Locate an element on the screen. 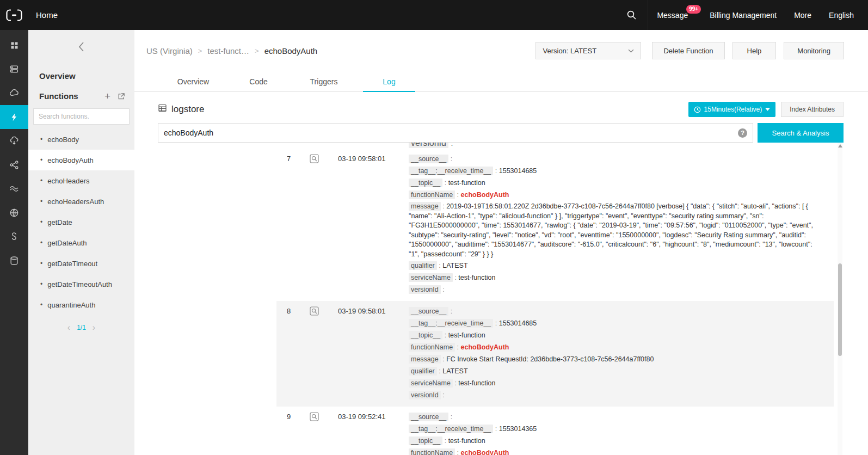 Image resolution: width=868 pixels, height=455 pixels. index-attributes-button: Index Attributes is located at coordinates (812, 109).